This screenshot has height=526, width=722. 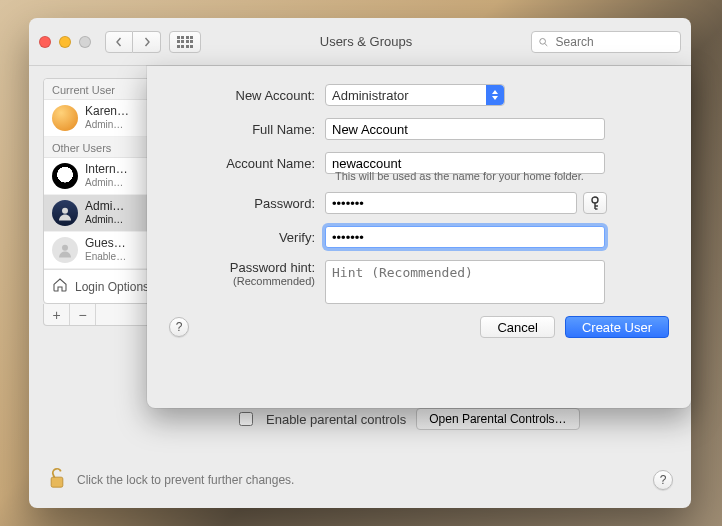 What do you see at coordinates (186, 42) in the screenshot?
I see `grid-icon` at bounding box center [186, 42].